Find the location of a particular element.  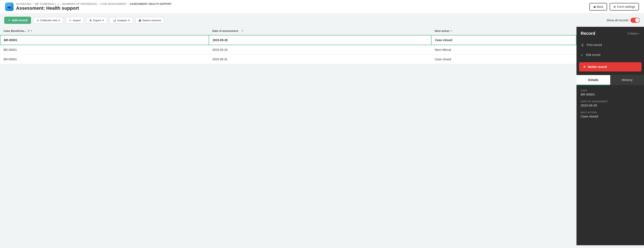

column-case-beneficiary: Case Beneficiar... ⇅ ▾ is located at coordinates (104, 31).